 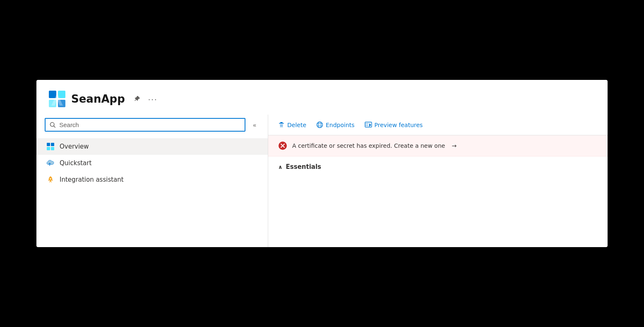 What do you see at coordinates (335, 125) in the screenshot?
I see `endpoints-button: Endpoints` at bounding box center [335, 125].